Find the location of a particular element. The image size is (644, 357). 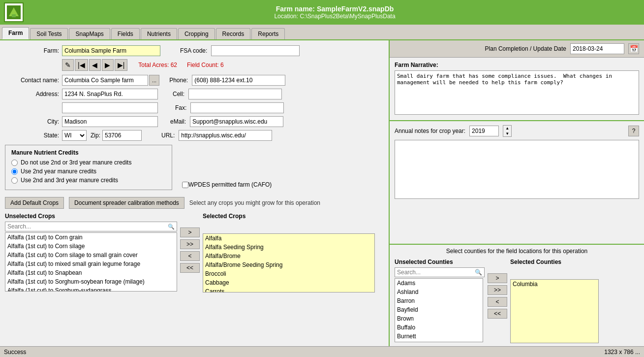

logo-inner is located at coordinates (14, 12).